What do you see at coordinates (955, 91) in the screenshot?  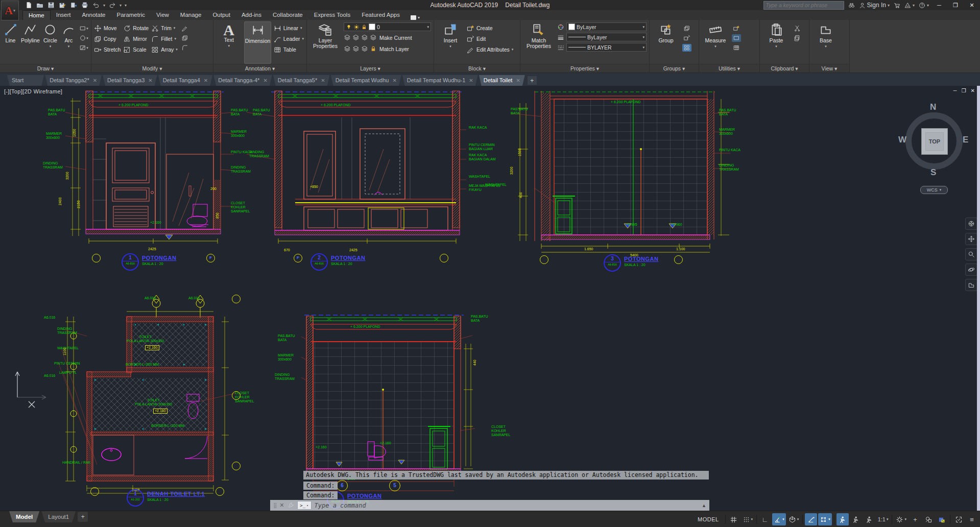 I see `doc-minimize-icon: ─` at bounding box center [955, 91].